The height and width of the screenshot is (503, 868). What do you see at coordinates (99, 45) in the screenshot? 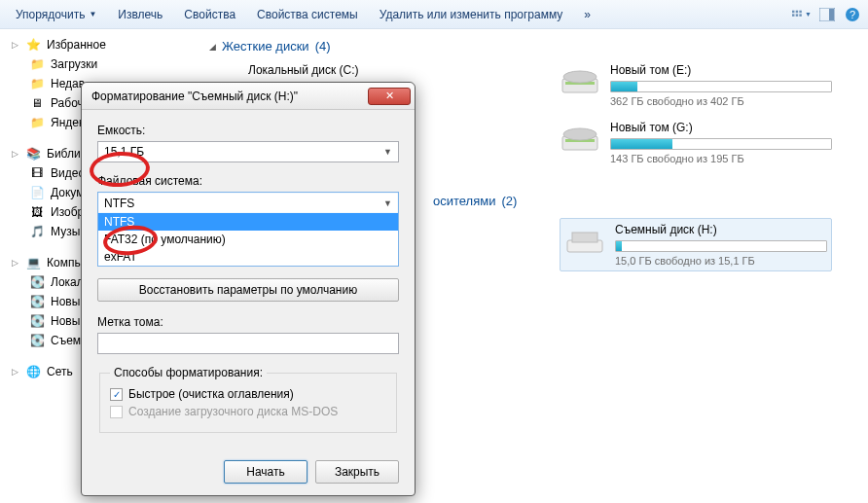
I see `sidebar-favorites: ▷⭐Избранное` at bounding box center [99, 45].